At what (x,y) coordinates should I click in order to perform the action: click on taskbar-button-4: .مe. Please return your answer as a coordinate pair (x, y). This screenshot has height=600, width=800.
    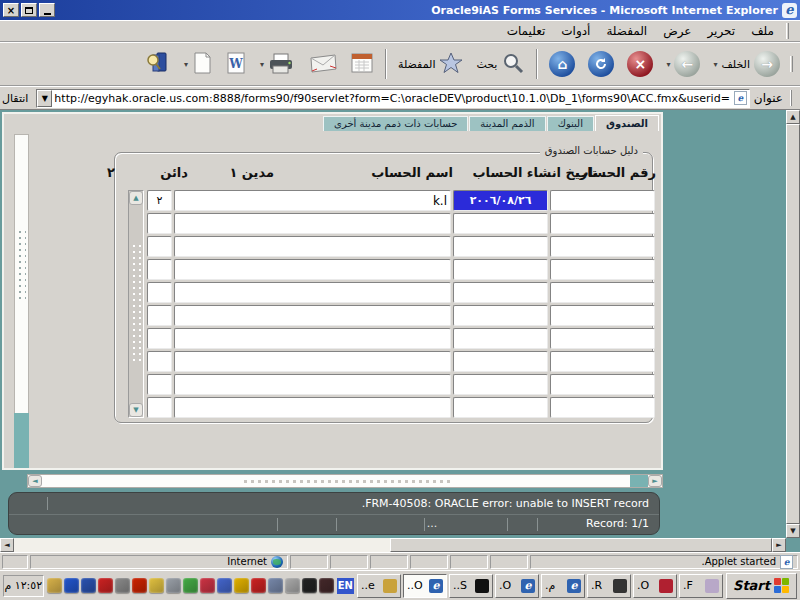
    Looking at the image, I should click on (563, 586).